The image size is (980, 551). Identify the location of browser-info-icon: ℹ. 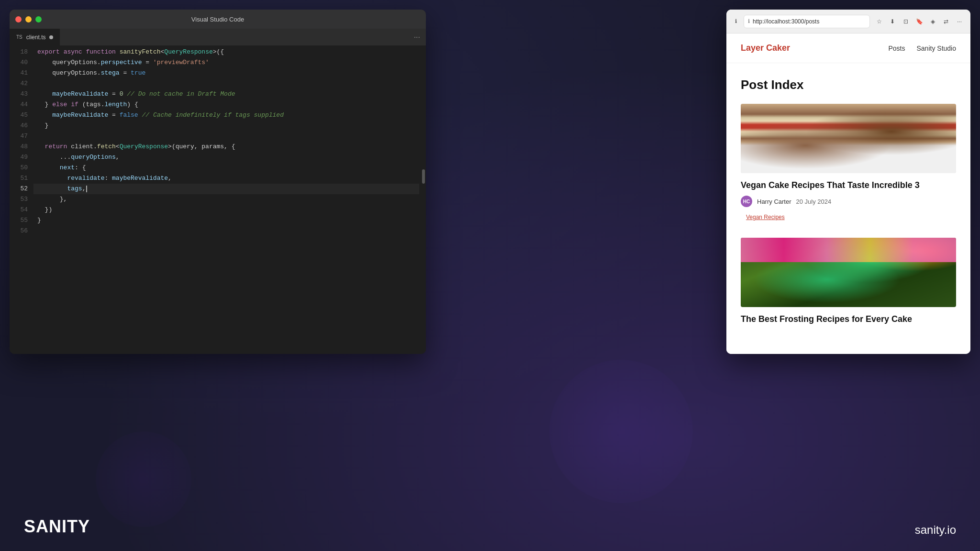
(736, 22).